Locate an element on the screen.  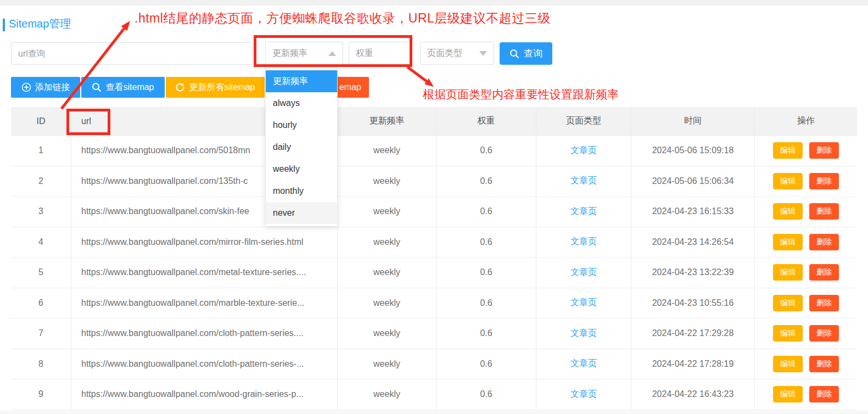
dropdown-option-never: never is located at coordinates (301, 213).